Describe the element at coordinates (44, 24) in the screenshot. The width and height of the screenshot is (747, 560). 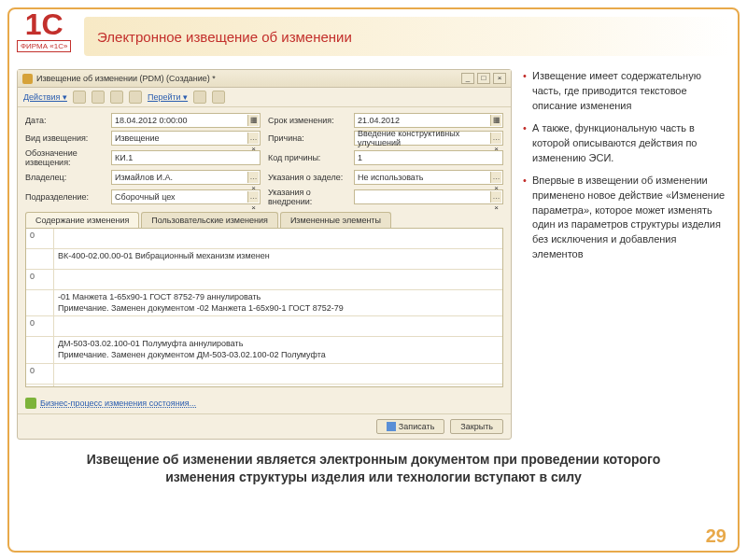
I see `logo-icon: 1C` at that location.